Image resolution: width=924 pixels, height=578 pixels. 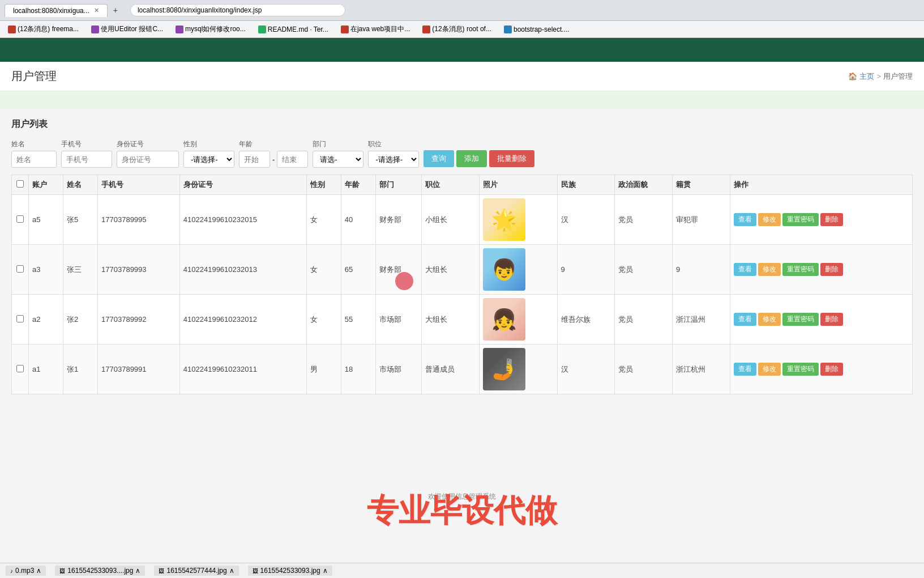 What do you see at coordinates (96, 10) in the screenshot?
I see `tab-close-button: ✕` at bounding box center [96, 10].